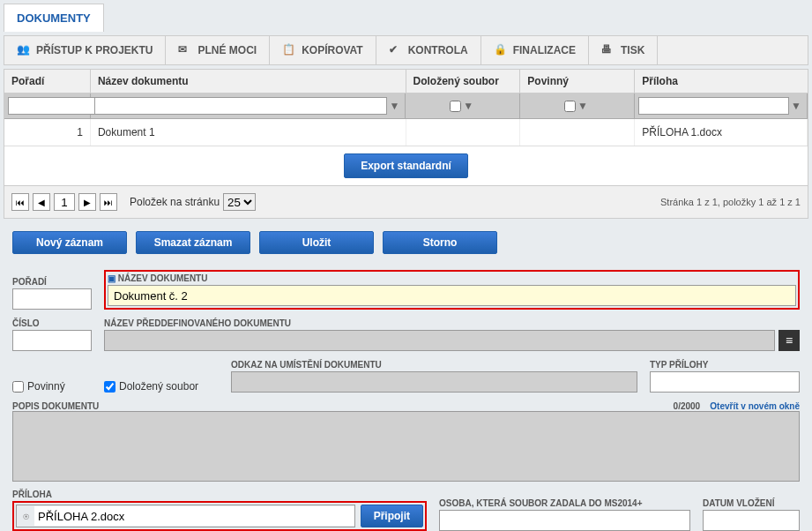  Describe the element at coordinates (249, 81) in the screenshot. I see `th-nazev: Název dokumentu` at that location.